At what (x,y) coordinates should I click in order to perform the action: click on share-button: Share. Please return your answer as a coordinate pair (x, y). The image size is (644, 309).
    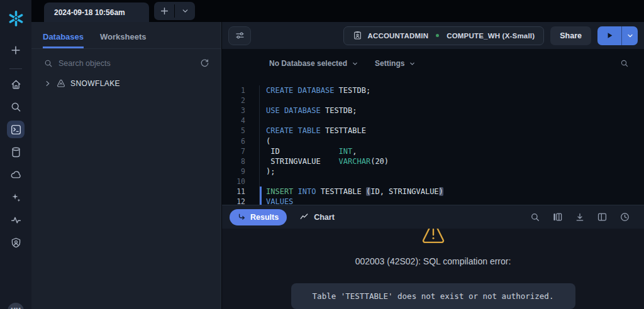
    Looking at the image, I should click on (571, 36).